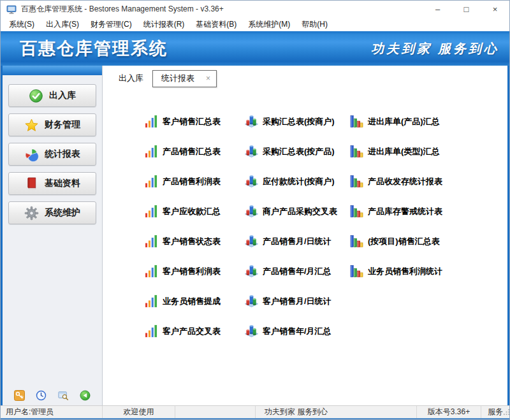  What do you see at coordinates (191, 272) in the screenshot?
I see `report-link-label: 客户销售利润表` at bounding box center [191, 272].